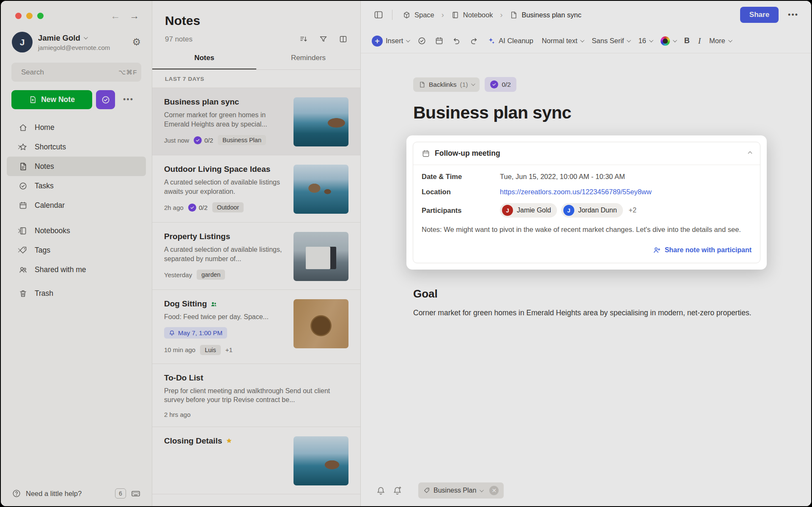 The height and width of the screenshot is (507, 812). I want to click on ai-sparkle-icon, so click(491, 41).